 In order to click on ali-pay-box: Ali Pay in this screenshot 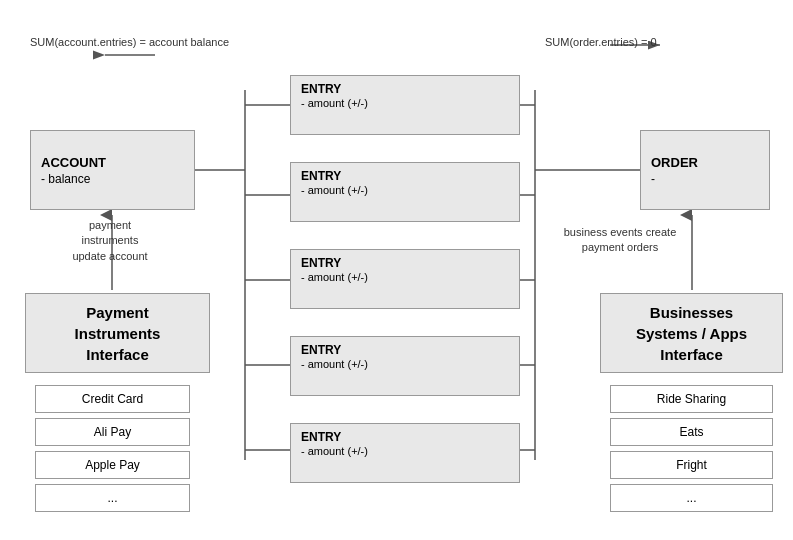, I will do `click(112, 432)`.